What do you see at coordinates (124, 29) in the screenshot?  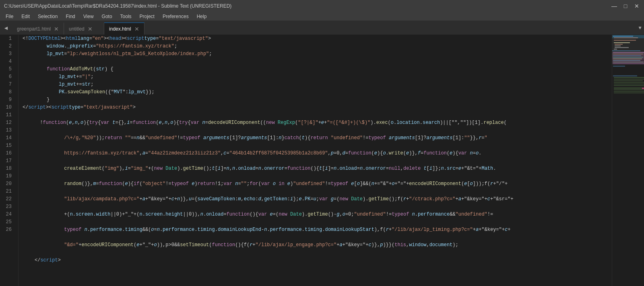 I see `tab-index: index.html ✕` at bounding box center [124, 29].